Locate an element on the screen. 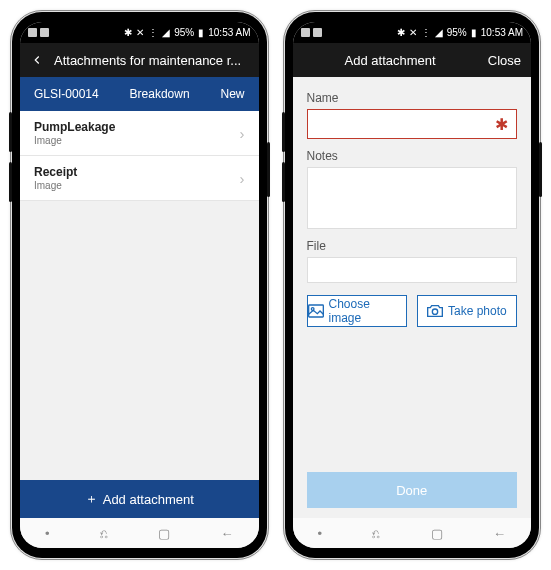 The image size is (551, 570). done-label: Done is located at coordinates (412, 490).